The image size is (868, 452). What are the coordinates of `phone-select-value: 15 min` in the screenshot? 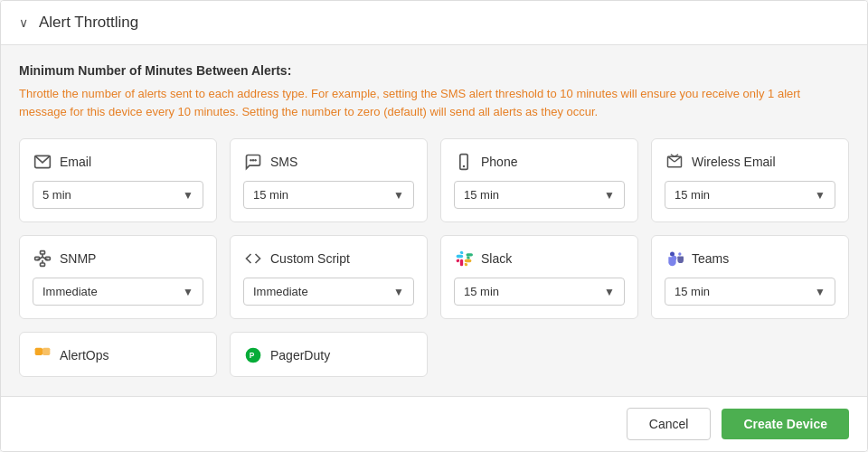 It's located at (481, 195).